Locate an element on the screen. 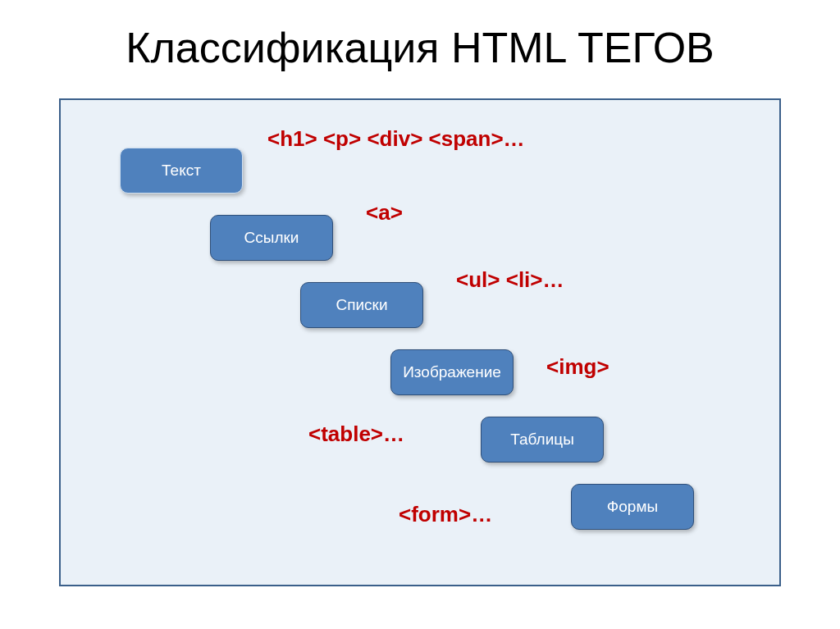 The width and height of the screenshot is (840, 629). step-lists: Списки is located at coordinates (362, 305).